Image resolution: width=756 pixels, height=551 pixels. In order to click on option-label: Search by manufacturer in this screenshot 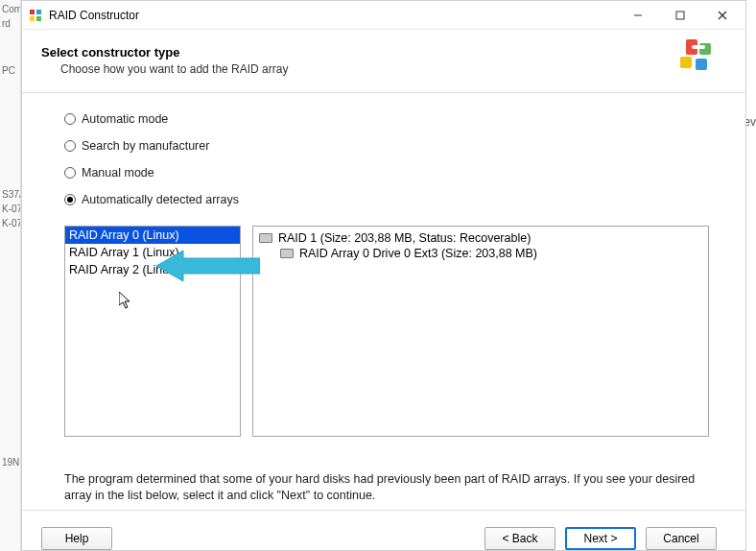, I will do `click(146, 146)`.